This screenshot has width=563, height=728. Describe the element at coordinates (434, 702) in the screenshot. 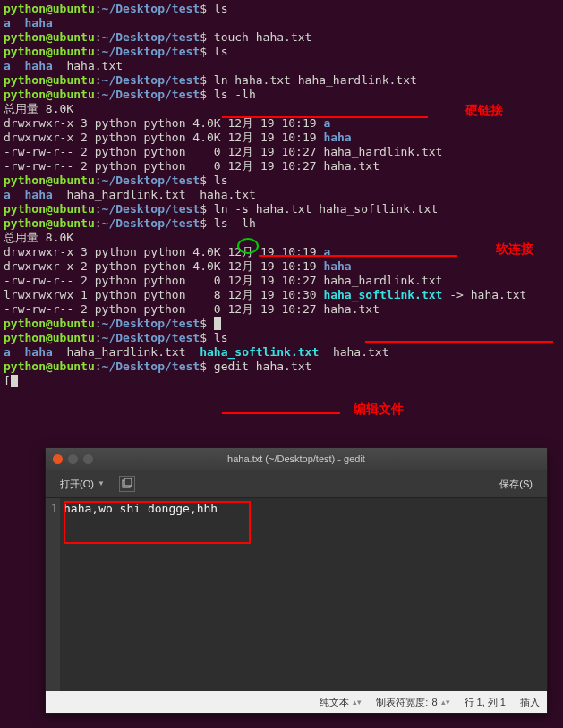

I see `status-tabwidth-value: 8` at that location.